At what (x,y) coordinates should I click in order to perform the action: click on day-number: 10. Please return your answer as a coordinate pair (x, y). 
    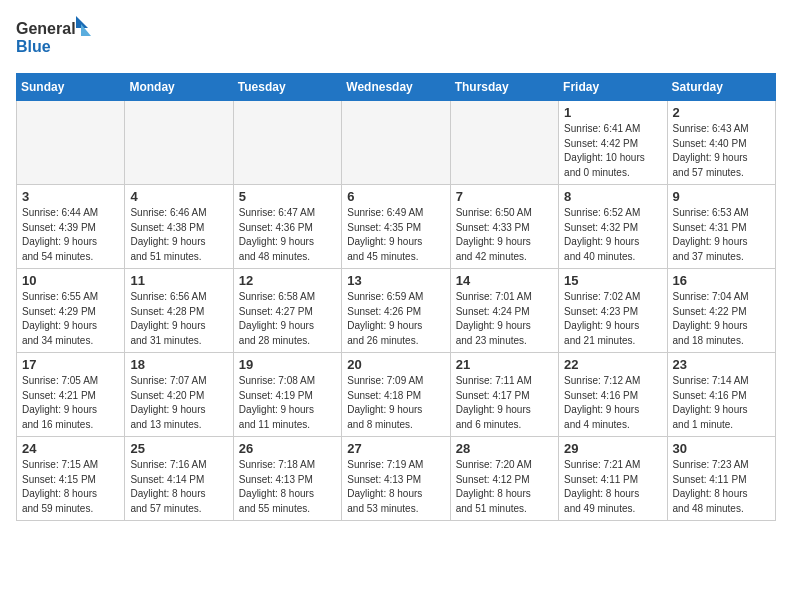
    Looking at the image, I should click on (70, 280).